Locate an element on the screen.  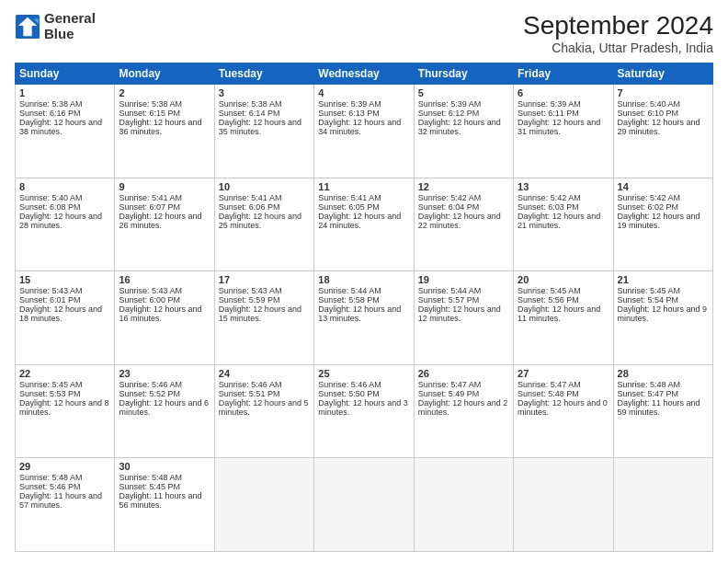
sunset-text: Sunset: 6:14 PM is located at coordinates (250, 113).